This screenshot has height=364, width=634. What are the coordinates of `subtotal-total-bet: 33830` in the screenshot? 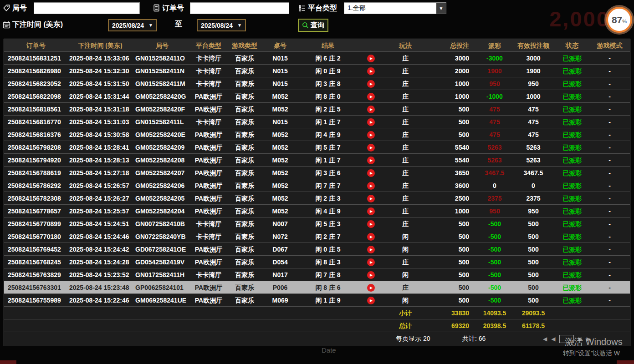 It's located at (453, 313).